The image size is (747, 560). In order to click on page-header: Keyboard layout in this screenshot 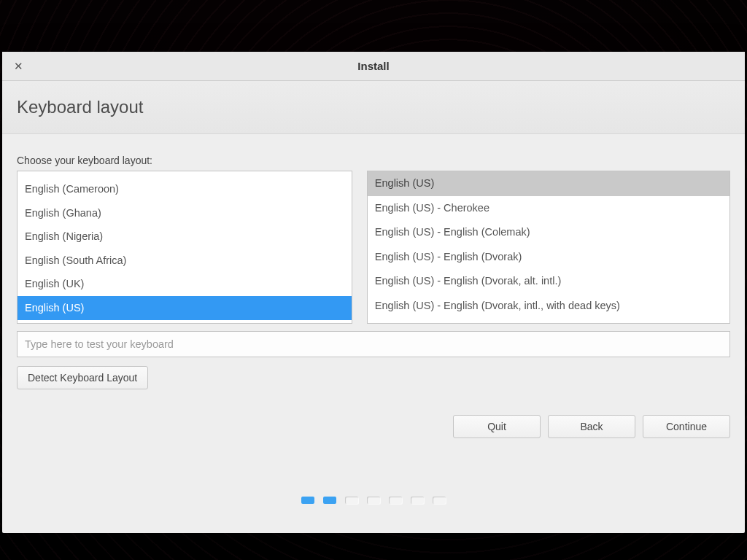, I will do `click(374, 108)`.